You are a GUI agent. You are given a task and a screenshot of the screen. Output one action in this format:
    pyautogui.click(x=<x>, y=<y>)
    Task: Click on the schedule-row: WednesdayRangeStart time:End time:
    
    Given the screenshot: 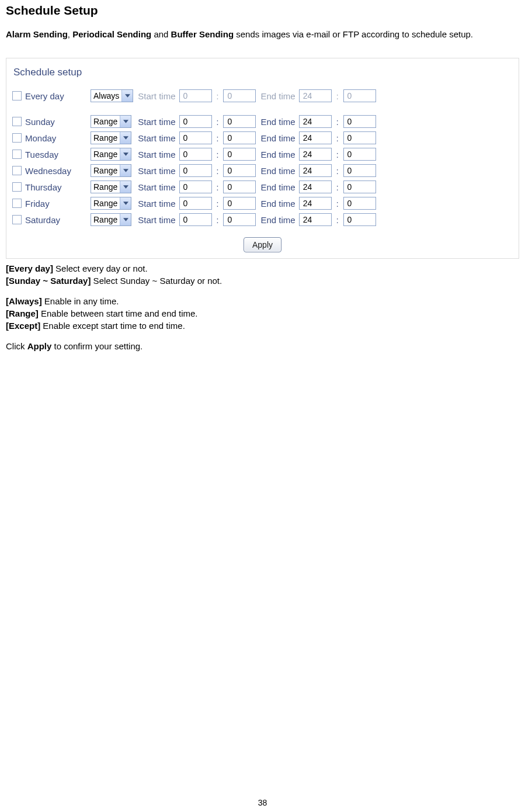 What is the action you would take?
    pyautogui.click(x=194, y=171)
    